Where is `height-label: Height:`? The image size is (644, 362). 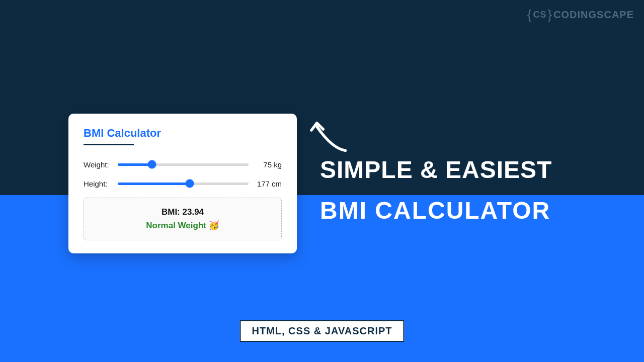 height-label: Height: is located at coordinates (98, 184).